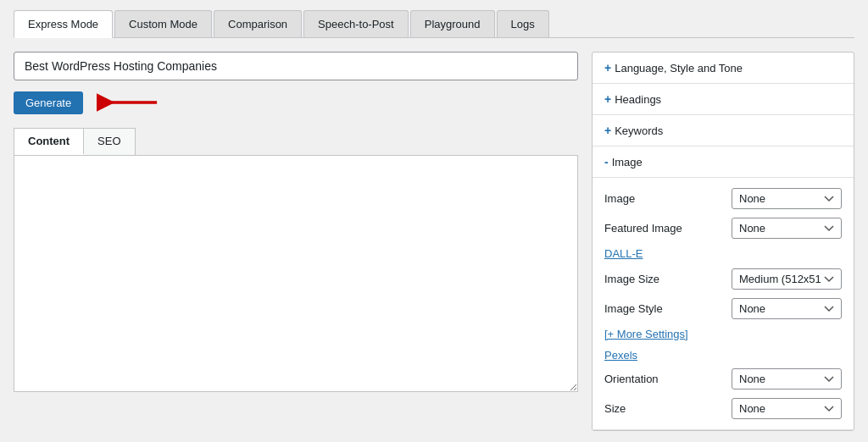 This screenshot has height=442, width=868. Describe the element at coordinates (787, 308) in the screenshot. I see `image-style-select: None Vivid Natural` at that location.